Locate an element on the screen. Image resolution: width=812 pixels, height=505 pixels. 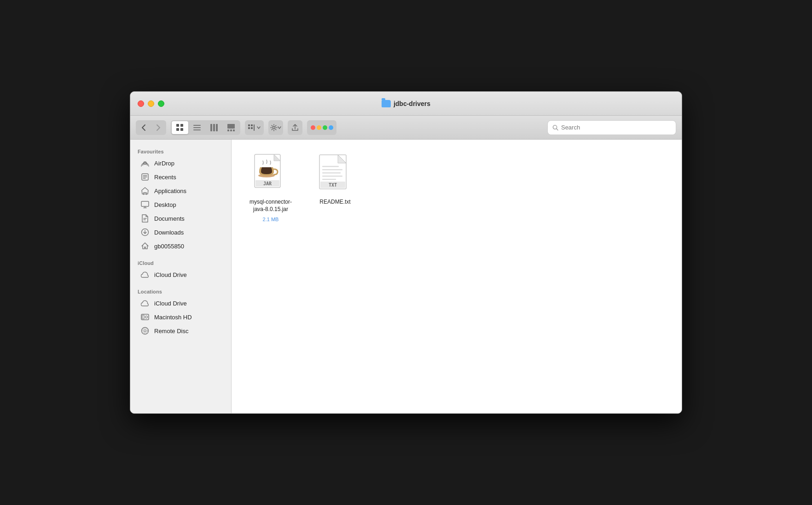
gear-icon is located at coordinates (274, 128).